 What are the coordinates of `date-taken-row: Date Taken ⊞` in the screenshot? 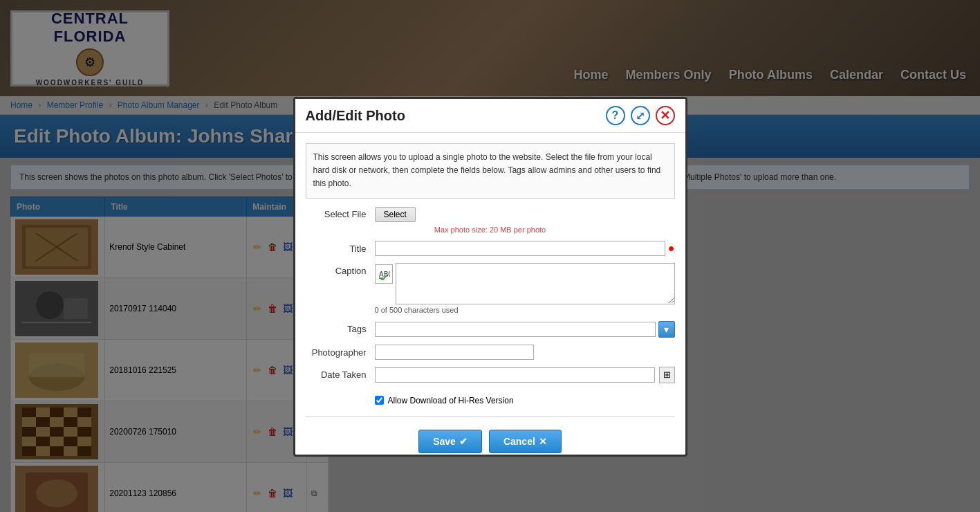 It's located at (490, 375).